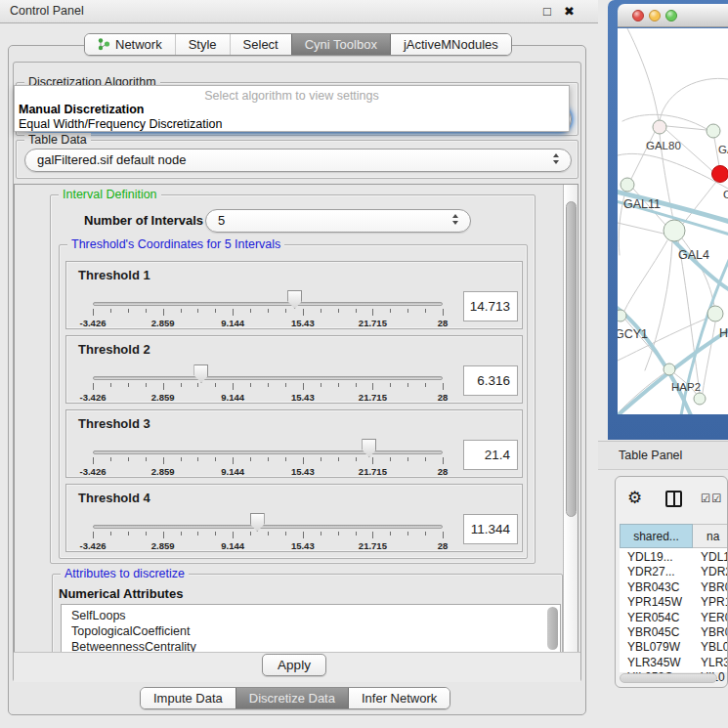 Image resolution: width=728 pixels, height=728 pixels. What do you see at coordinates (653, 633) in the screenshot?
I see `table-cell: YBR045C` at bounding box center [653, 633].